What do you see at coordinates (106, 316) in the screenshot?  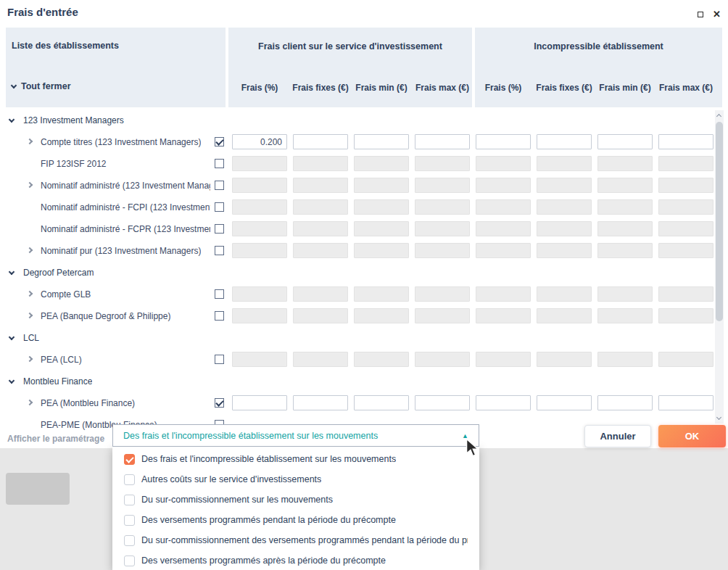 I see `row-label: PEA (Banque Degroof & Philippe)` at bounding box center [106, 316].